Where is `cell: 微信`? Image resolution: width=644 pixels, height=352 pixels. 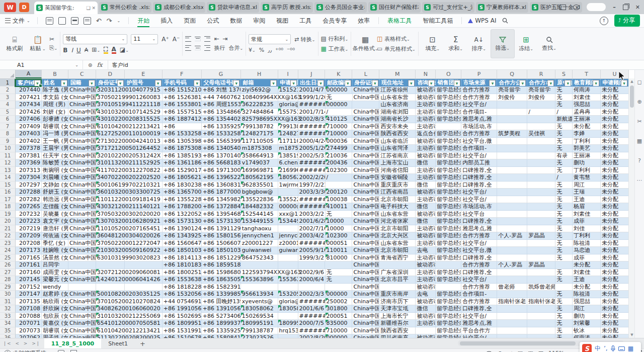
cell: 微信 is located at coordinates (426, 309).